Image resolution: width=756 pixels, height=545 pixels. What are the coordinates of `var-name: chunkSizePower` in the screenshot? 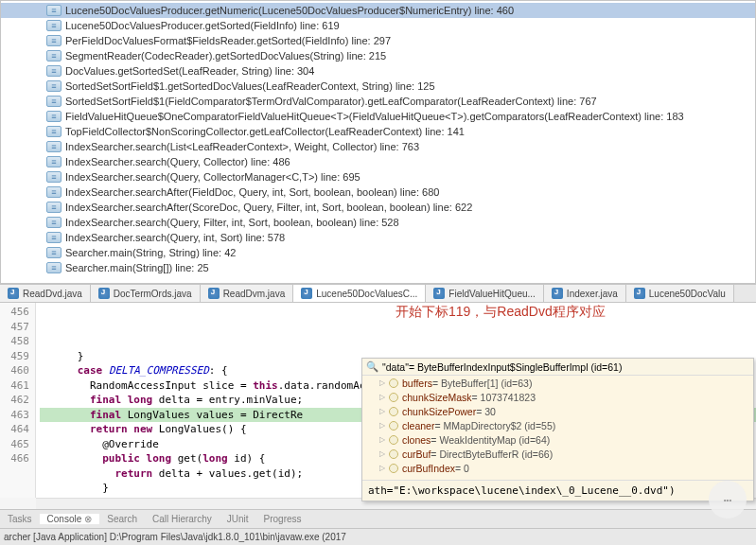 It's located at (439, 412).